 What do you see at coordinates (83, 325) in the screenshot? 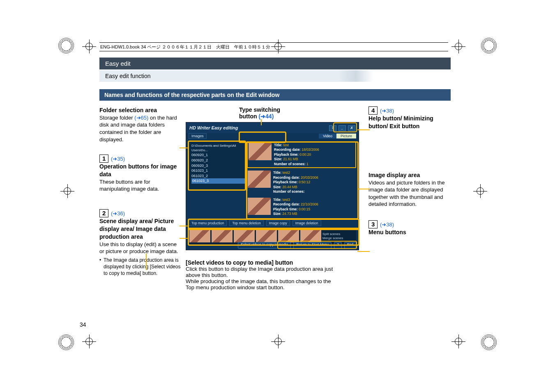
I see `page-number: 34` at bounding box center [83, 325].